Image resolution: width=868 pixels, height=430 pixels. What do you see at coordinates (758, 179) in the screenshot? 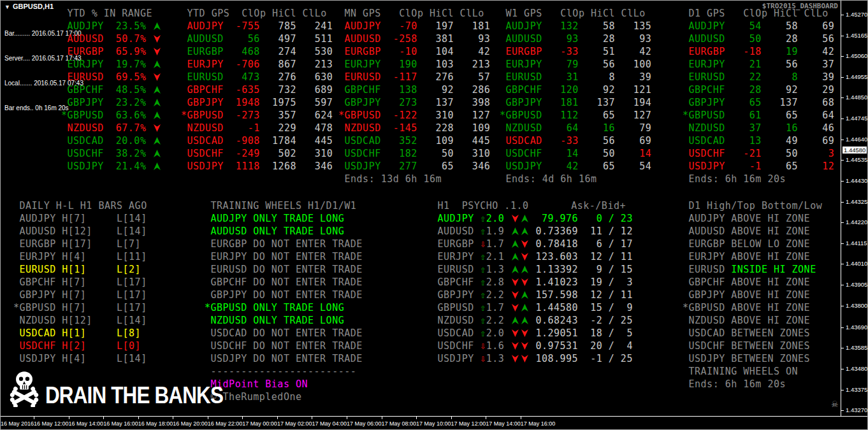
I see `text-row: Ends: 6h 16m 20s` at bounding box center [758, 179].